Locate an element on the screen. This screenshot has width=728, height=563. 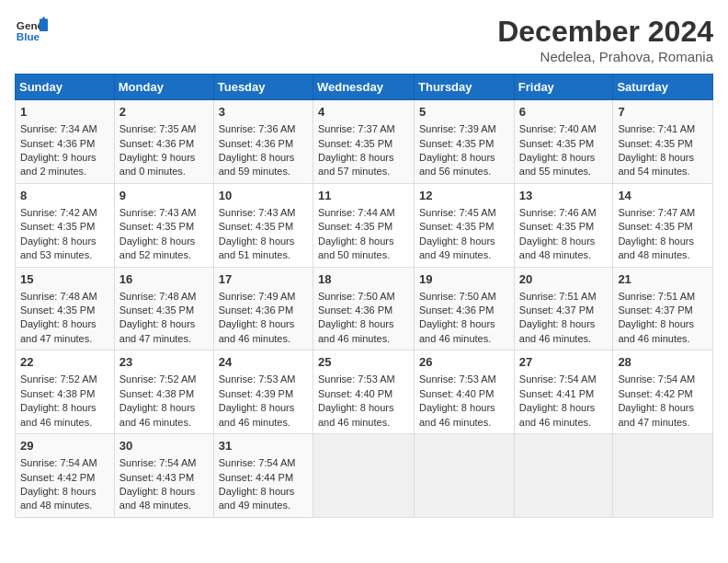
weekday-header-thursday: Thursday is located at coordinates (465, 87).